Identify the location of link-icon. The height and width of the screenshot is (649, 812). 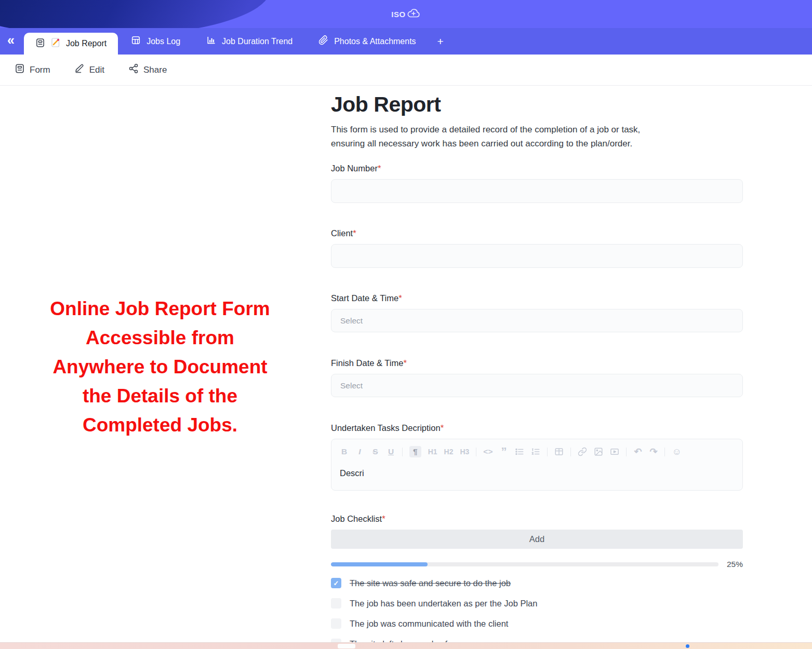
(582, 452).